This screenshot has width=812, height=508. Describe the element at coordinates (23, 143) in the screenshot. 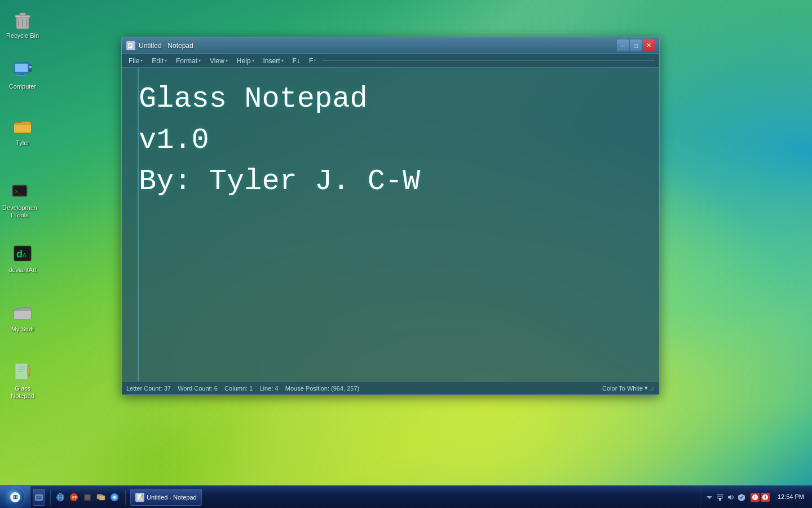

I see `tyler-folder-label: Tyler` at that location.